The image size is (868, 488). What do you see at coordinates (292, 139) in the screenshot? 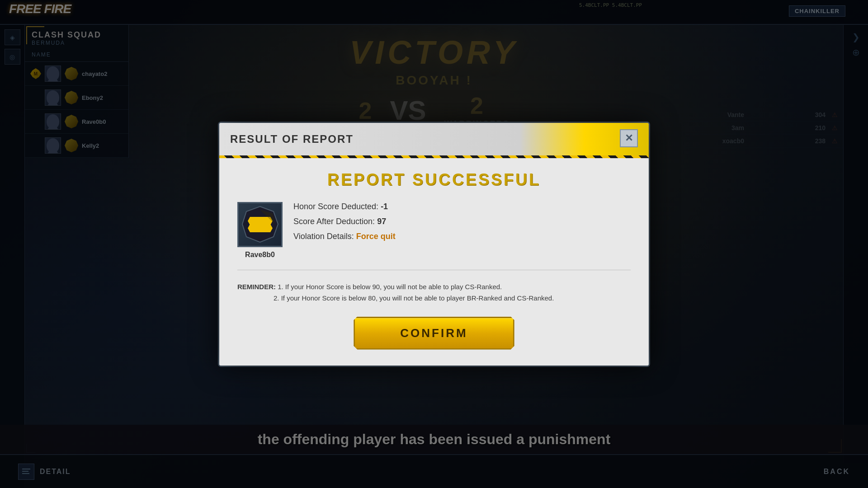
I see `modal-title: RESULT OF REPORT` at bounding box center [292, 139].